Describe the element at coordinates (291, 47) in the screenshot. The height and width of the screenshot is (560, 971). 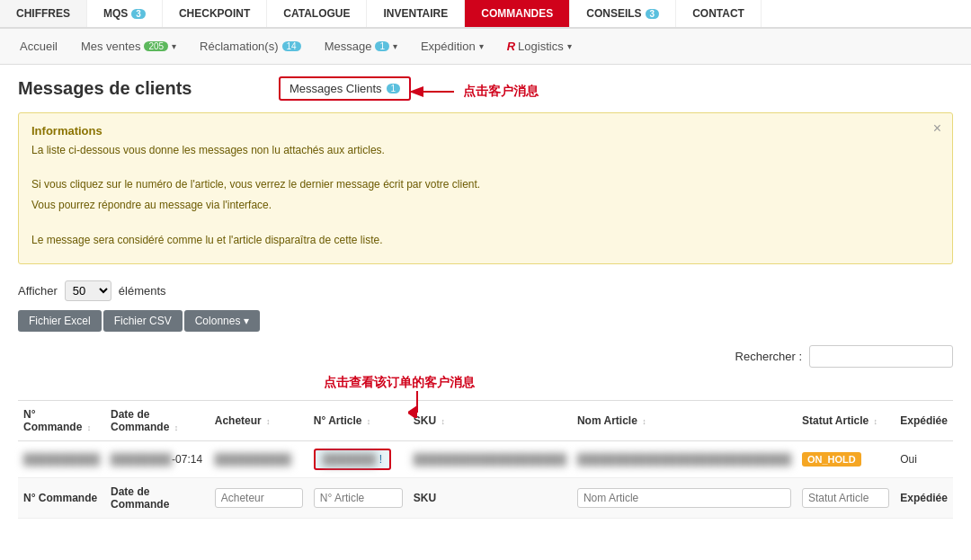
I see `reclamation-badge: 14` at that location.